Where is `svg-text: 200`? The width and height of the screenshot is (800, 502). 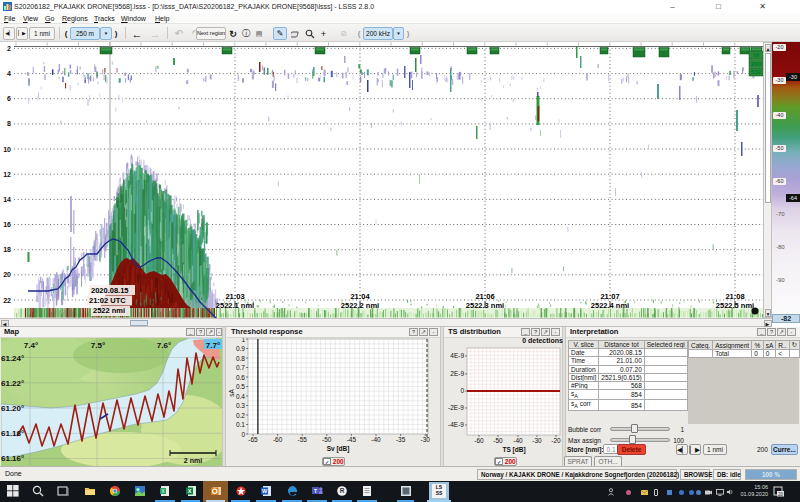
svg-text: 200 is located at coordinates (756, 64).